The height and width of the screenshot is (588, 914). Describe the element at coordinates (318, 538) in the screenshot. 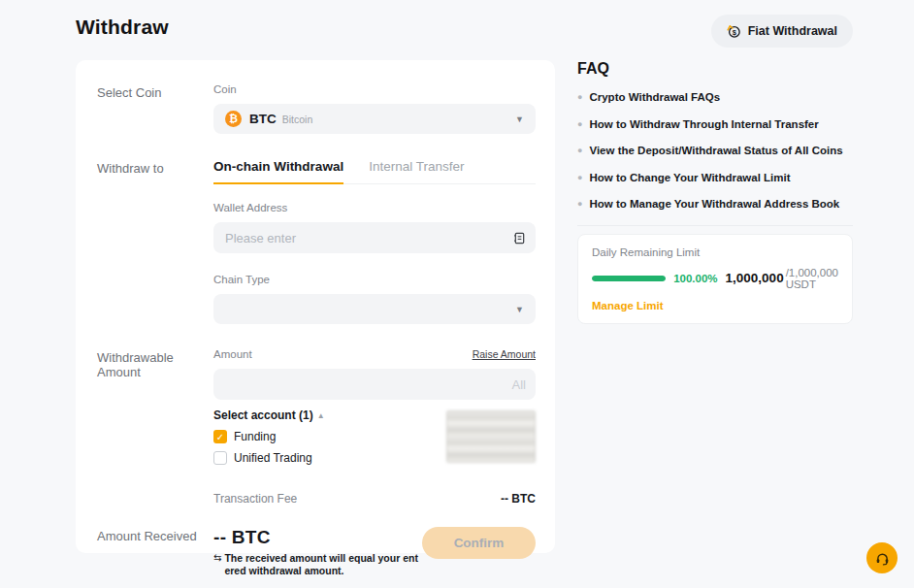

I see `amount-received-value: -- BTC` at that location.